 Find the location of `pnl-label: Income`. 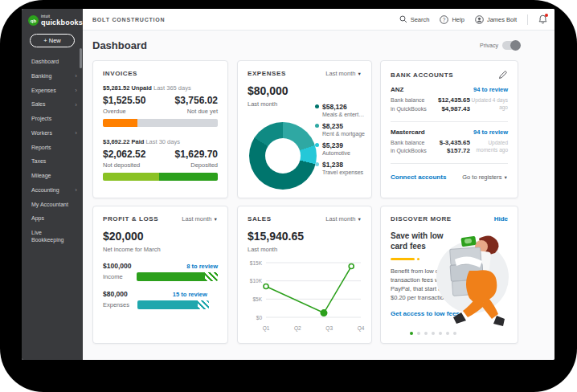

pnl-label: Income is located at coordinates (120, 276).